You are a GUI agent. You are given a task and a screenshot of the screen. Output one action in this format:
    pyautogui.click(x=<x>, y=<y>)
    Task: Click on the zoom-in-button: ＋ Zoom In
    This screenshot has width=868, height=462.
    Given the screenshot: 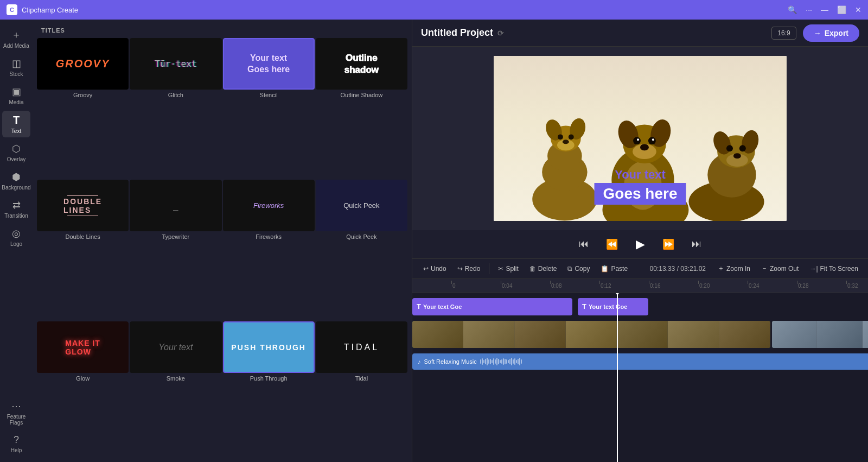 What is the action you would take?
    pyautogui.click(x=734, y=268)
    